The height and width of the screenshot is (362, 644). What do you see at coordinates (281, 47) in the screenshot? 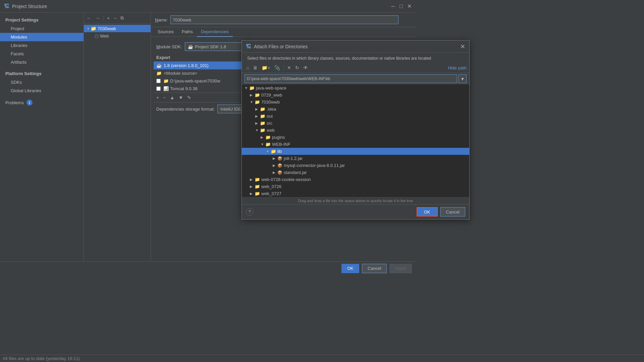
I see `attach-dialog-title: Attach Files or Directories` at bounding box center [281, 47].